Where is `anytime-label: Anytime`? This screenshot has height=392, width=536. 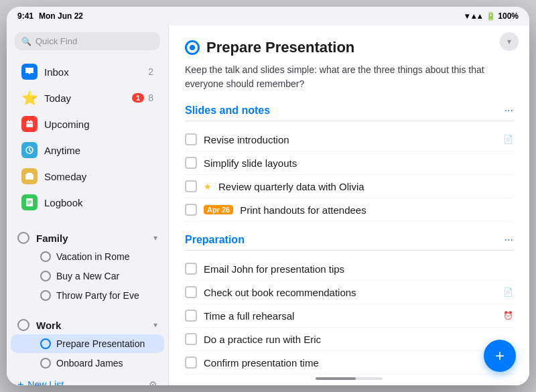
anytime-label: Anytime is located at coordinates (99, 150).